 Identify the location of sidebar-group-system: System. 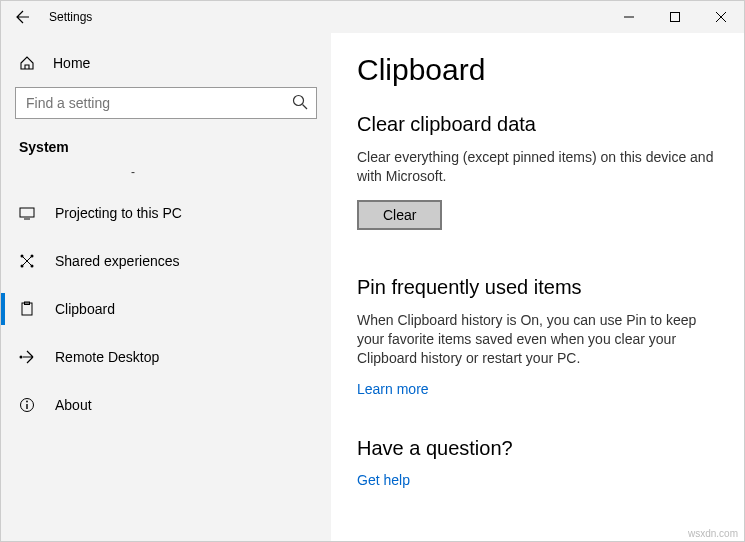
(166, 149).